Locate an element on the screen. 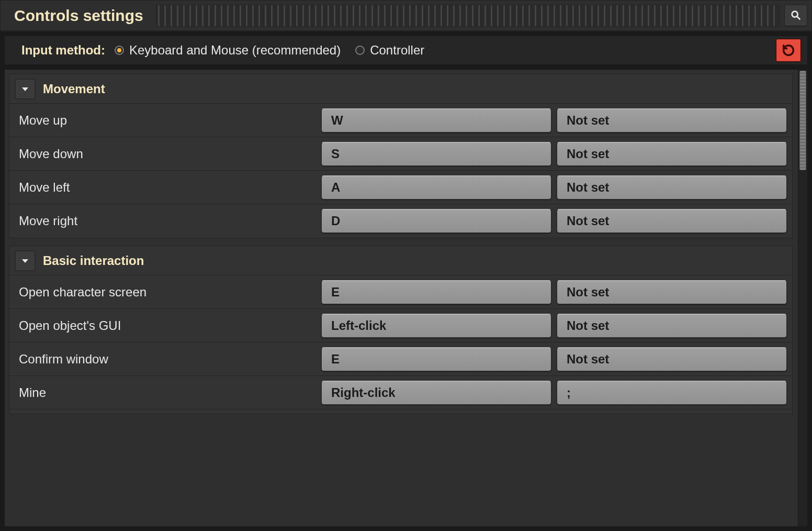 This screenshot has height=531, width=812. primary-key-button: S is located at coordinates (436, 154).